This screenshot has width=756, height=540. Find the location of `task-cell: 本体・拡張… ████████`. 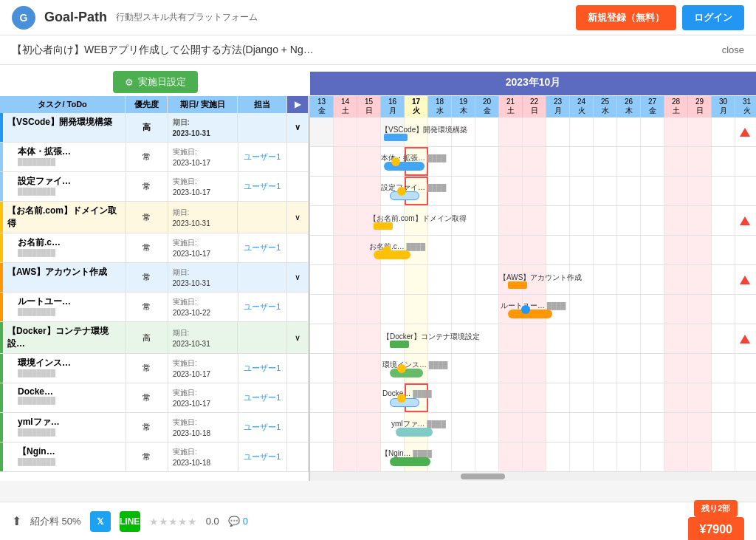

task-cell: 本体・拡張… ████████ is located at coordinates (63, 157).